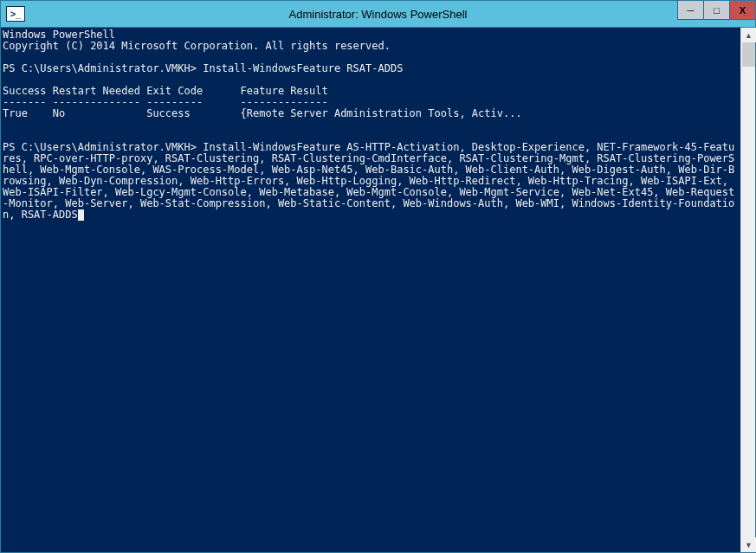 The image size is (756, 553). What do you see at coordinates (742, 10) in the screenshot?
I see `close-button: X` at bounding box center [742, 10].